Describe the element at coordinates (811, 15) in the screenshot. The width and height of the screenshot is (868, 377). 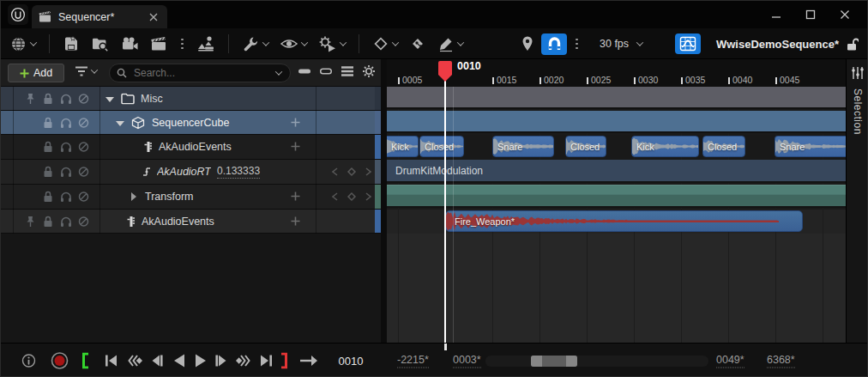
I see `maximize-button` at that location.